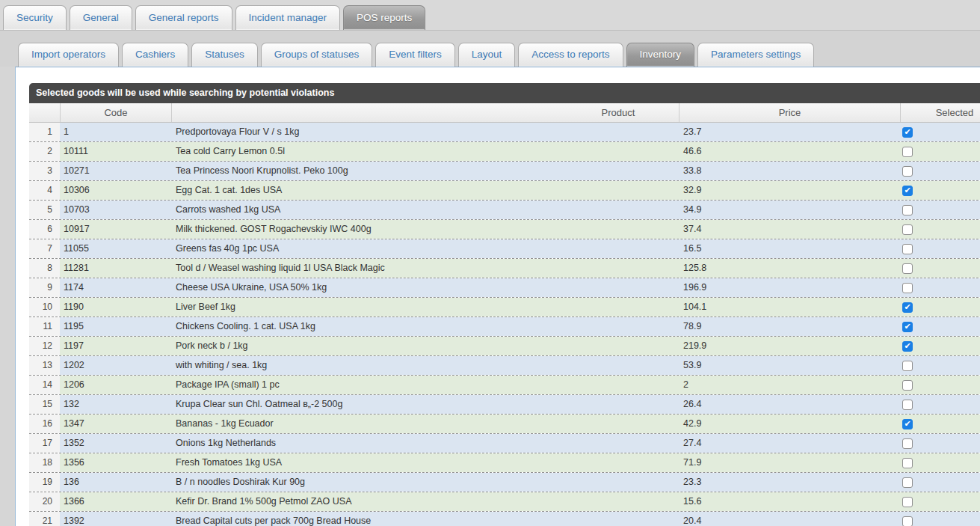 The width and height of the screenshot is (980, 526). I want to click on tab-incident-manager: Incident manager, so click(288, 18).